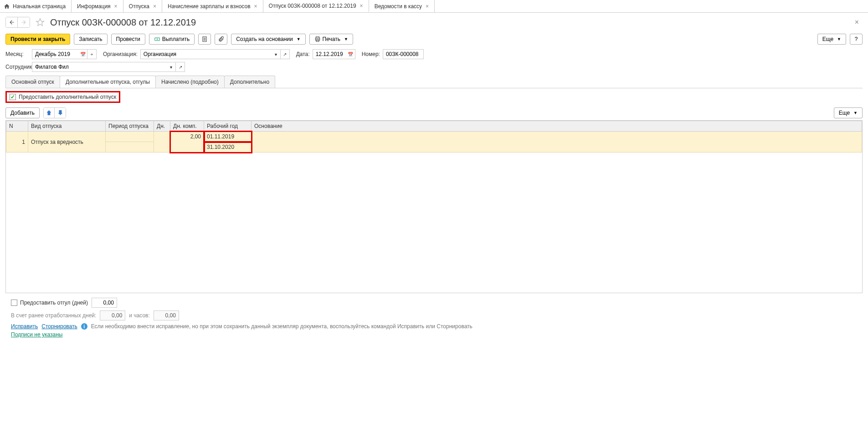 This screenshot has width=868, height=422. I want to click on cell-period-from, so click(130, 137).